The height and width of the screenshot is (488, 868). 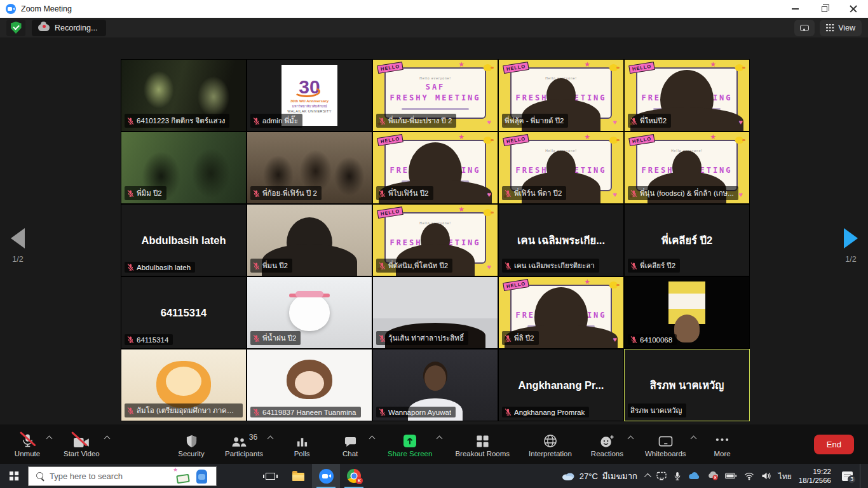 I want to click on audio-options-chevron-icon, so click(x=50, y=438).